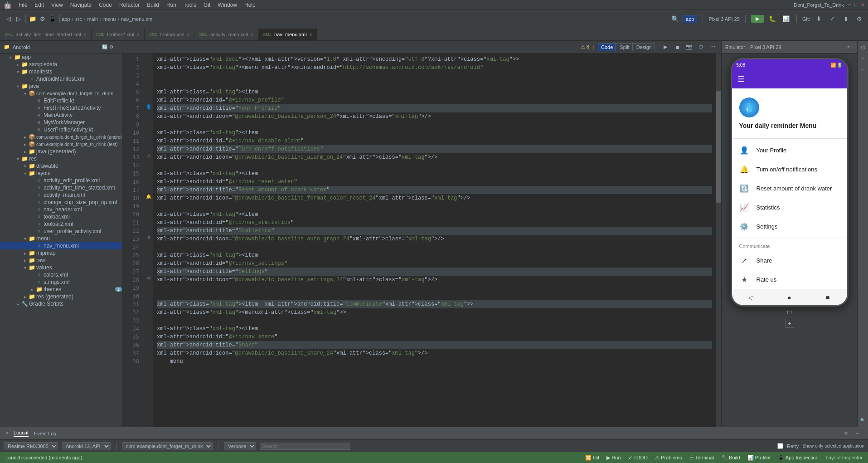  I want to click on nav-item-profile: 👤 Your Profile, so click(790, 150).